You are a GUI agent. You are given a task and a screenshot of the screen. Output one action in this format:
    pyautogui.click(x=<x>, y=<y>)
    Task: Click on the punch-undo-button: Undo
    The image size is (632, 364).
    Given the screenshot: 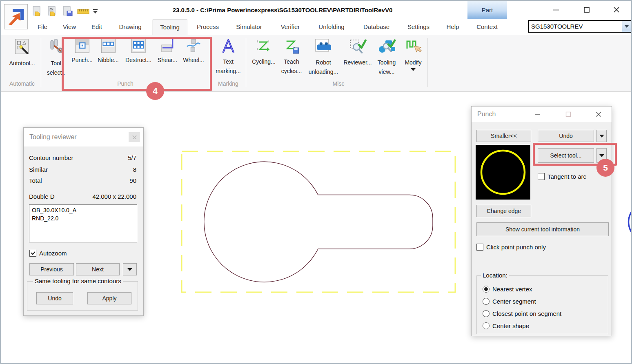 What is the action you would take?
    pyautogui.click(x=566, y=136)
    